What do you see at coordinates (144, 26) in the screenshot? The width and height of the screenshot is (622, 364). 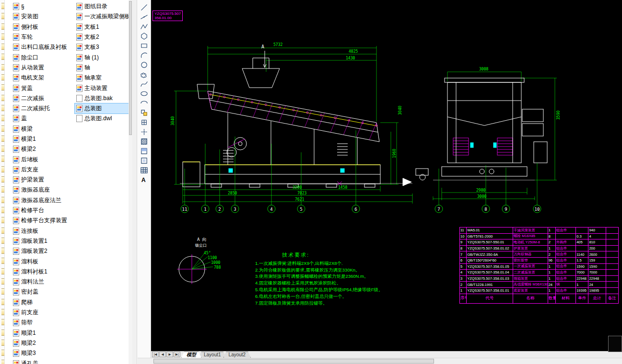 I see `polyline-tool-button` at bounding box center [144, 26].